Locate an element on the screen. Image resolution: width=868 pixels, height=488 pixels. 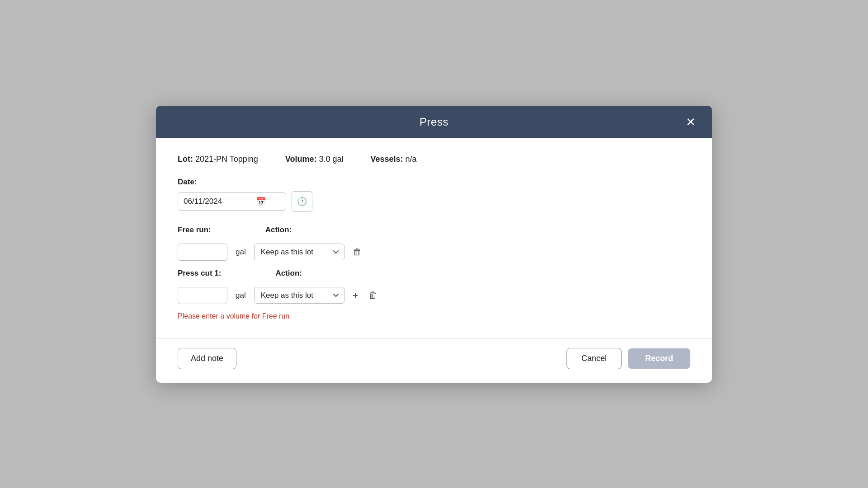
plus-icon: + is located at coordinates (355, 296).